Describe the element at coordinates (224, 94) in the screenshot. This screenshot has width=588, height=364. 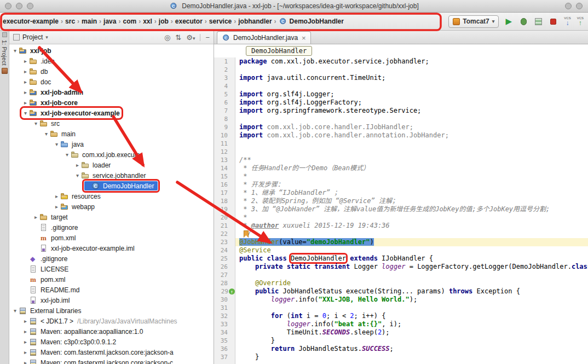
I see `gutter: 5` at that location.